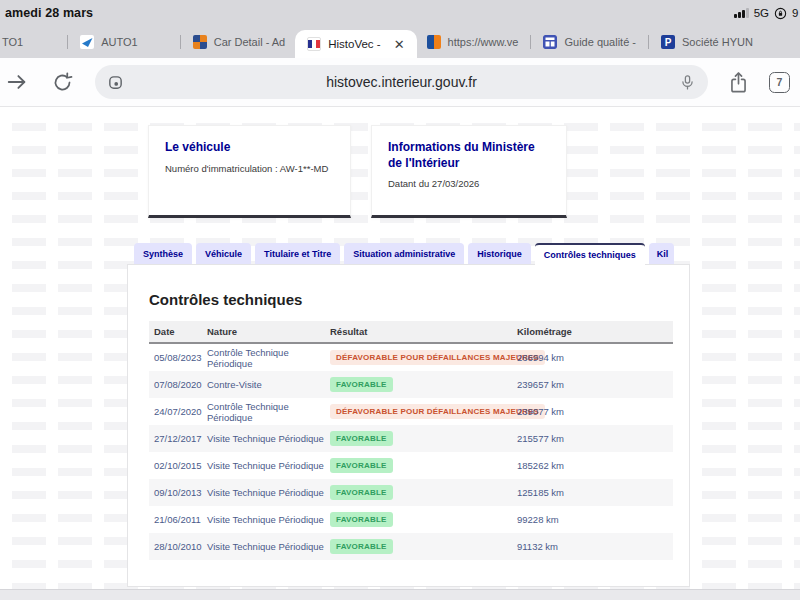  Describe the element at coordinates (200, 42) in the screenshot. I see `car-detail-favicon` at that location.